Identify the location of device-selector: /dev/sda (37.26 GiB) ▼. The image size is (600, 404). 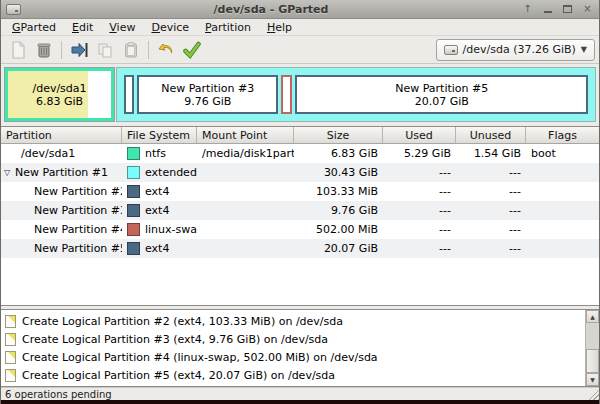
(516, 50).